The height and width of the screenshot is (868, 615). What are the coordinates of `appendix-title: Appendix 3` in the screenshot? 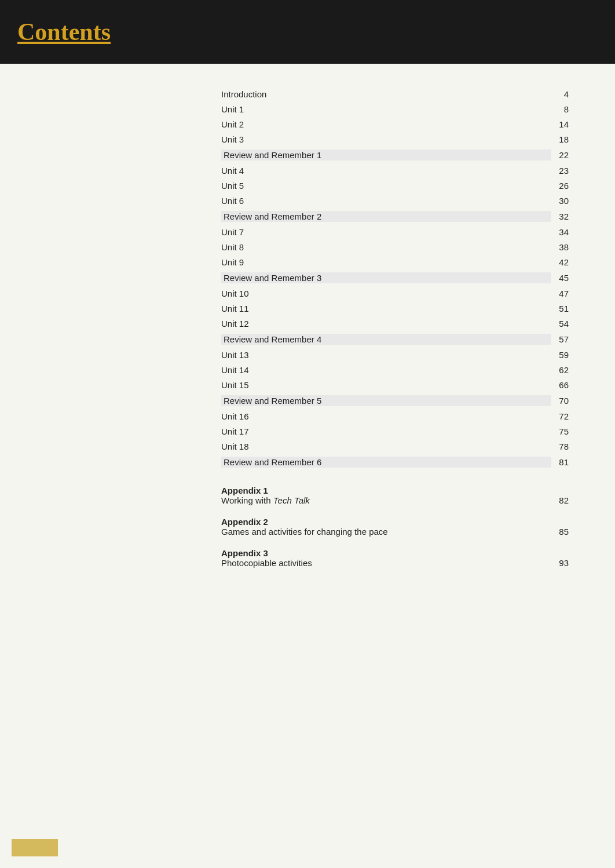 It's located at (266, 553).